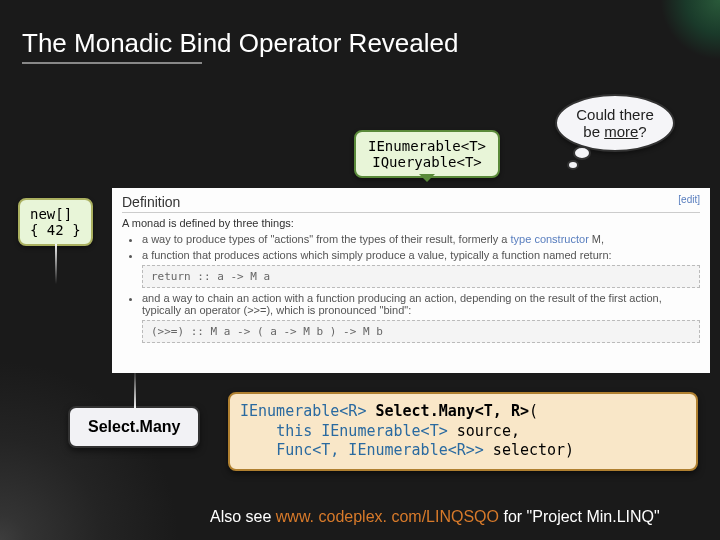 The width and height of the screenshot is (720, 540). Describe the element at coordinates (421, 255) in the screenshot. I see `wiki-bullet-2: a function that produces actions which s…` at that location.